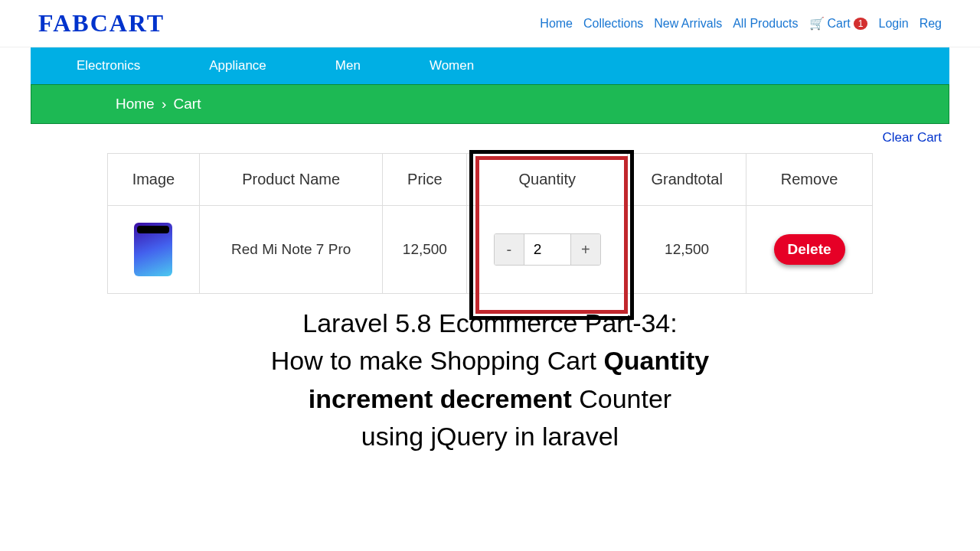 The width and height of the screenshot is (980, 551). I want to click on cell-image, so click(154, 249).